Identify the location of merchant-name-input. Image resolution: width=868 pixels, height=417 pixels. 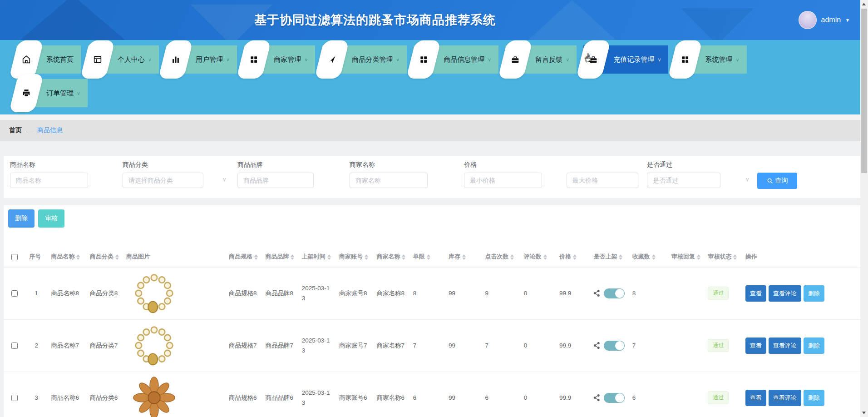
(389, 180).